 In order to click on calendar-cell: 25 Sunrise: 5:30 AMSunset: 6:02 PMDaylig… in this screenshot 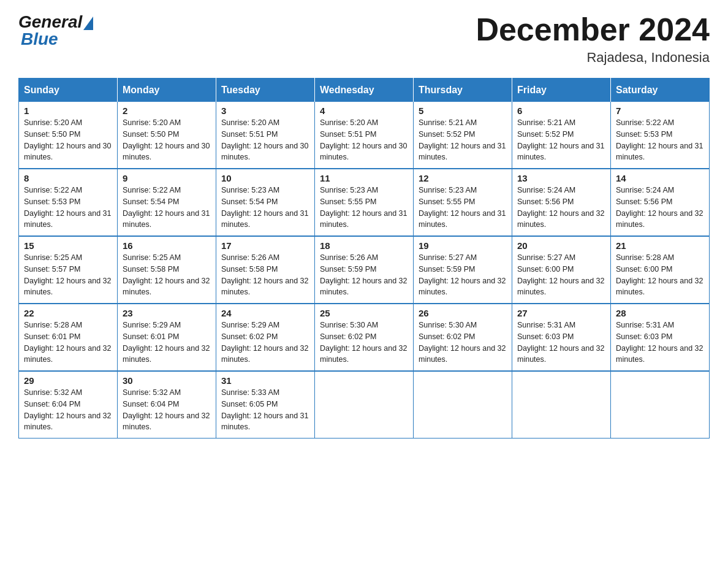, I will do `click(364, 337)`.